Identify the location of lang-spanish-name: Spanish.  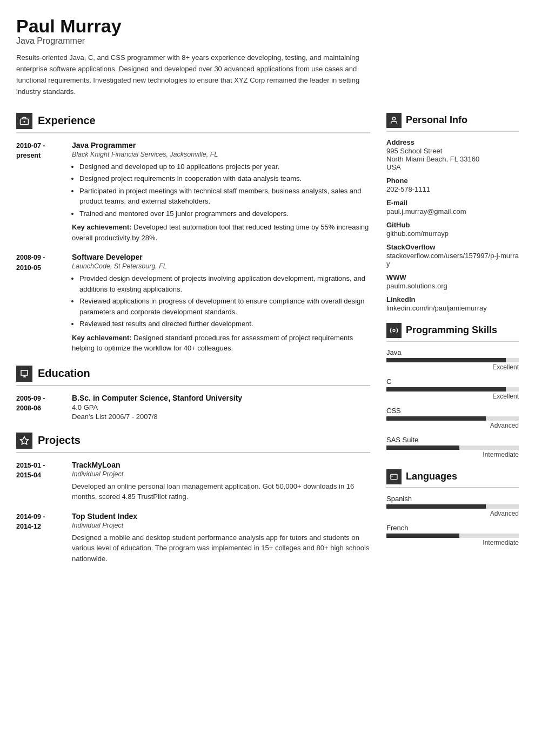
(453, 499).